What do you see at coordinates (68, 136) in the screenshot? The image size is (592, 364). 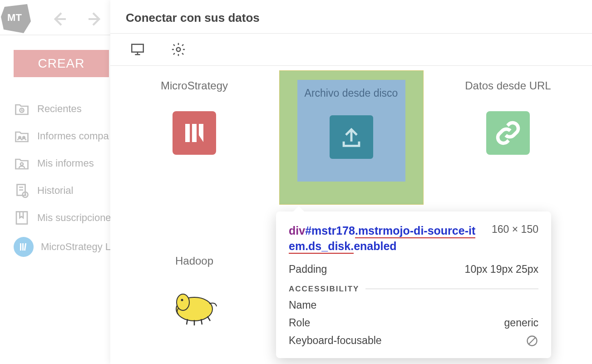 I see `sidebar-item-shared: Informes compa` at bounding box center [68, 136].